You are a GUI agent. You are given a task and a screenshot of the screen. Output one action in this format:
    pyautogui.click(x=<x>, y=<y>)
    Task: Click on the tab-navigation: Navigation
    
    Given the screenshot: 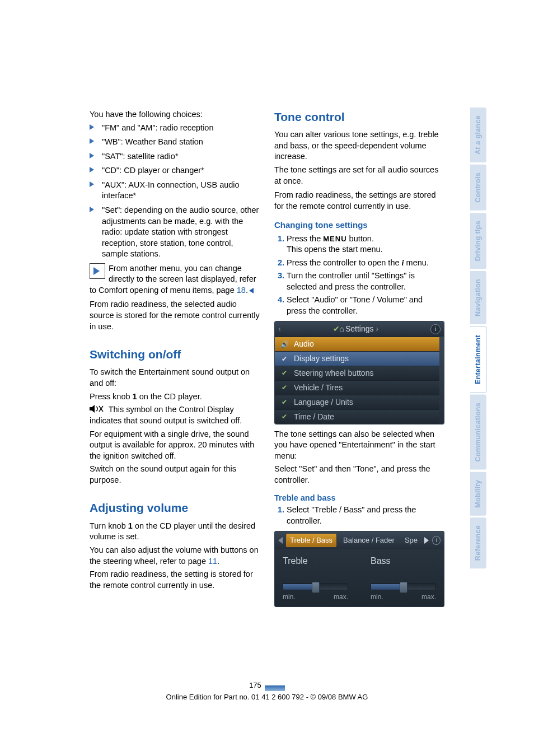 What is the action you would take?
    pyautogui.click(x=478, y=298)
    